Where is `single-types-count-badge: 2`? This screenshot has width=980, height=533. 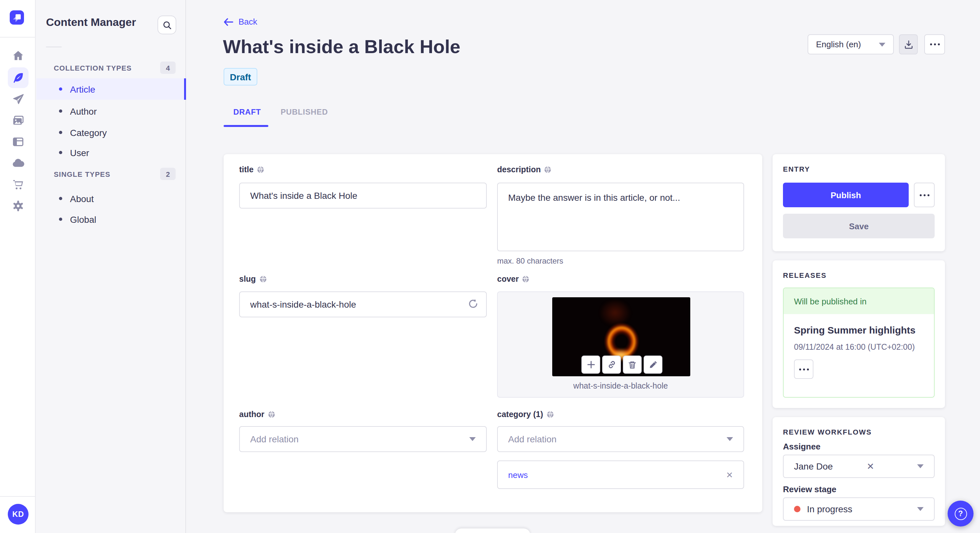 single-types-count-badge: 2 is located at coordinates (168, 174).